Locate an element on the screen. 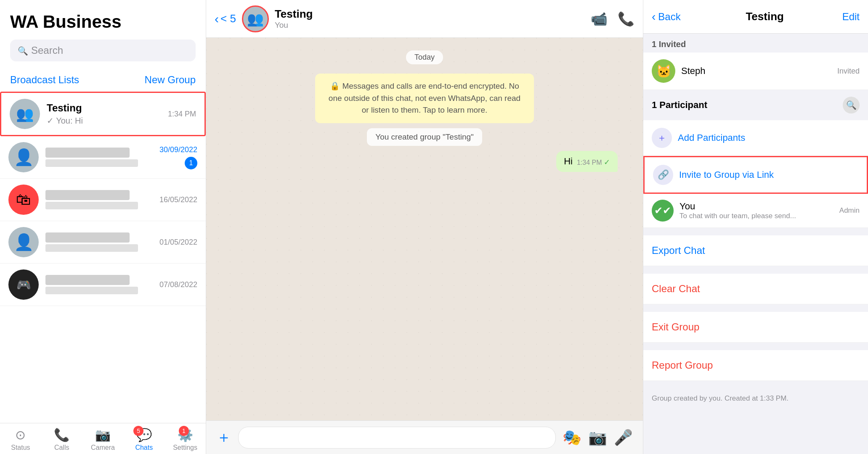  chat-item-testing: 👥 Testing ✓ You: Hi 1:34 PM is located at coordinates (103, 114).